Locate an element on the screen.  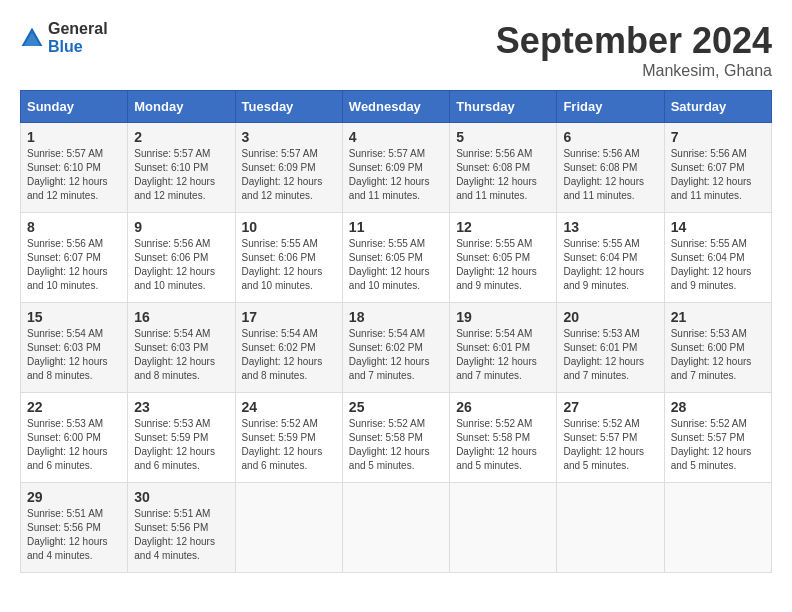
calendar-cell: 17Sunrise: 5:54 AMSunset: 6:02 PMDayligh… is located at coordinates (288, 348).